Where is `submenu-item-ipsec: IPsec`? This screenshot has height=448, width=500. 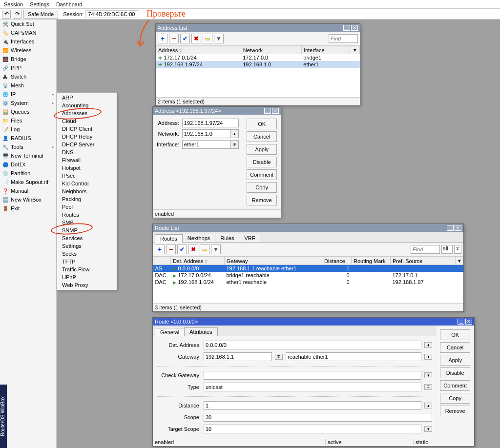 submenu-item-ipsec: IPsec is located at coordinates (87, 176).